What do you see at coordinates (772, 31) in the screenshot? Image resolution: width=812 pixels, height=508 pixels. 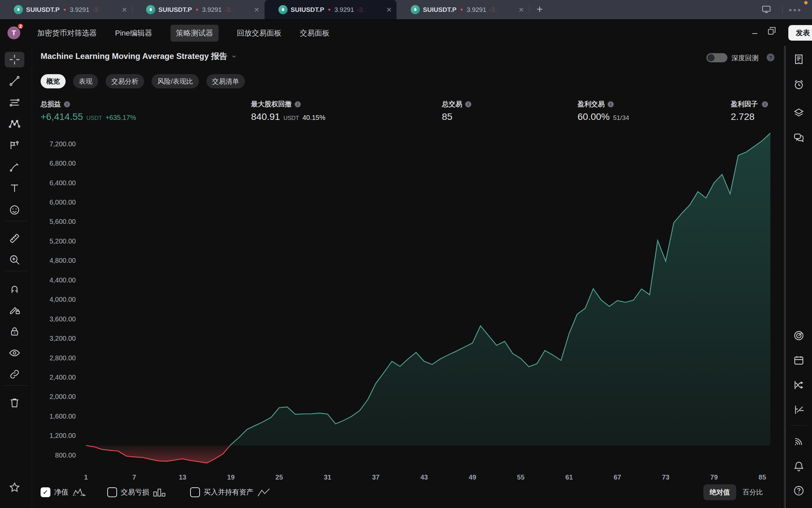 I see `restore-panel-icon` at bounding box center [772, 31].